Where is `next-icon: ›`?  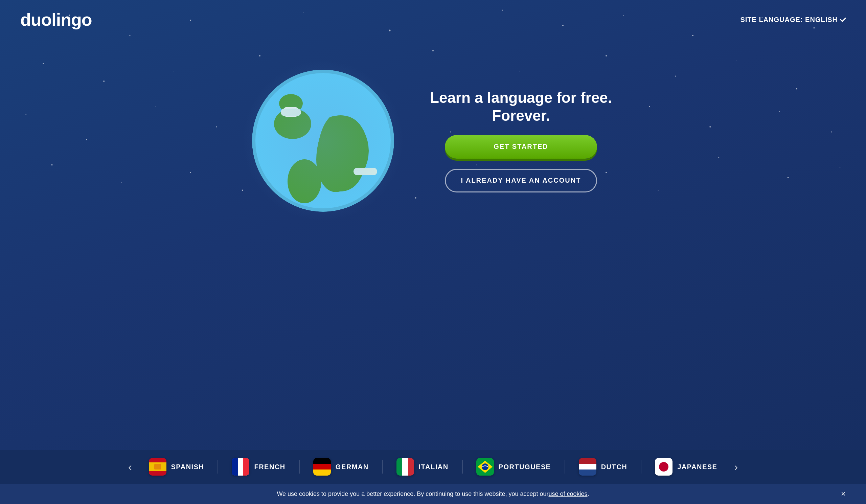
next-icon: › is located at coordinates (736, 467).